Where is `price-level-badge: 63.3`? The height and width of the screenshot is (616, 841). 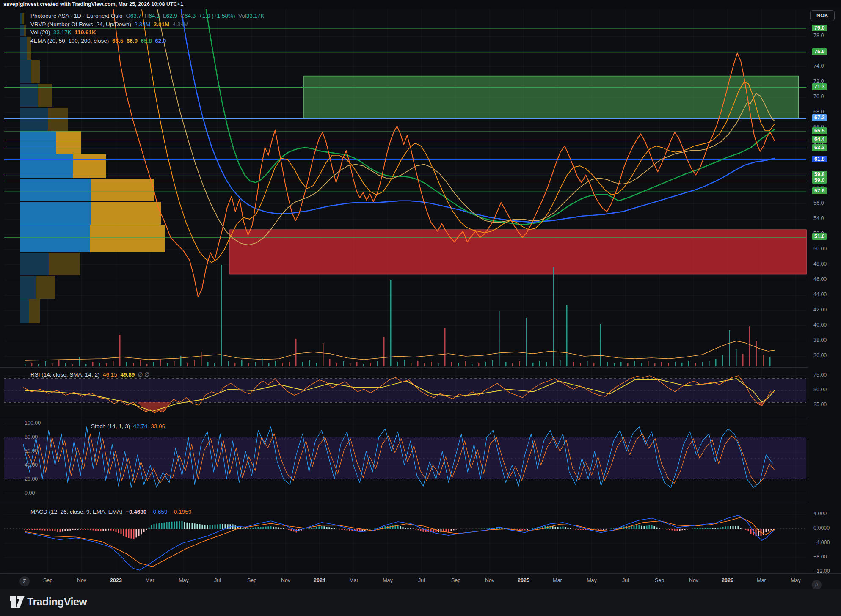
price-level-badge: 63.3 is located at coordinates (819, 148).